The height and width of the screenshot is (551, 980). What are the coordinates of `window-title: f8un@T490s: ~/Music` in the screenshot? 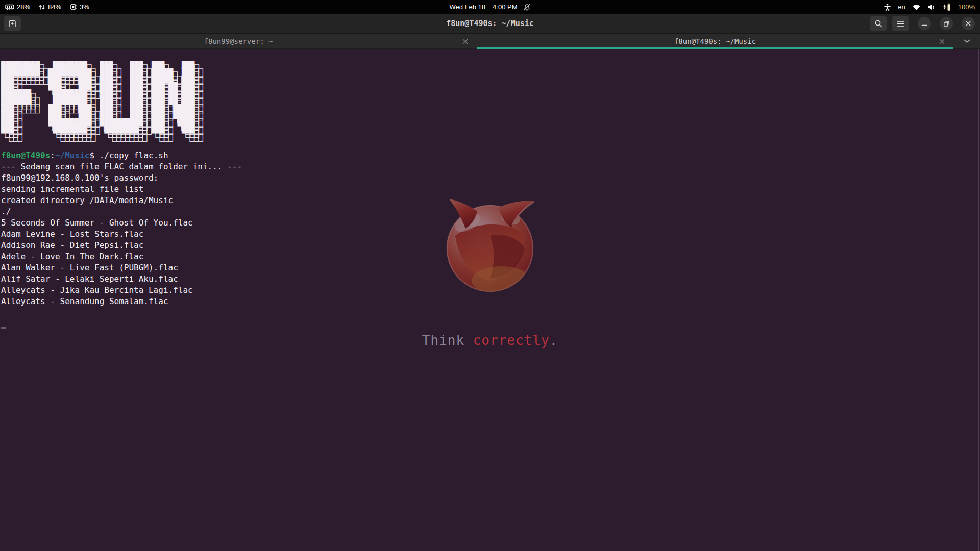 It's located at (490, 23).